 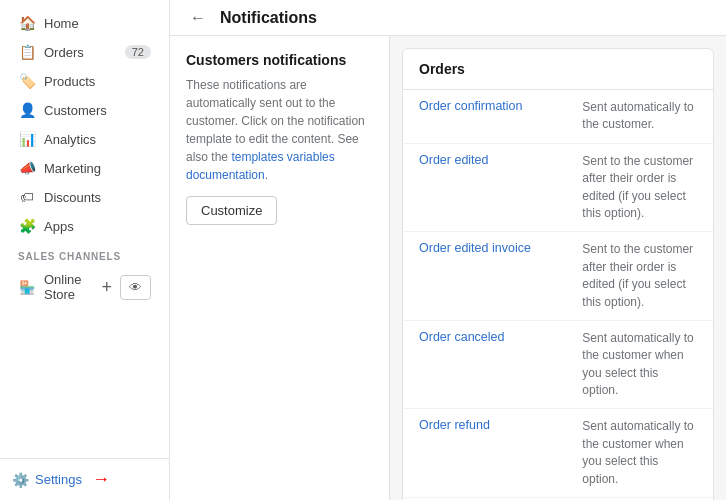 What do you see at coordinates (138, 52) in the screenshot?
I see `orders-badge: 72` at bounding box center [138, 52].